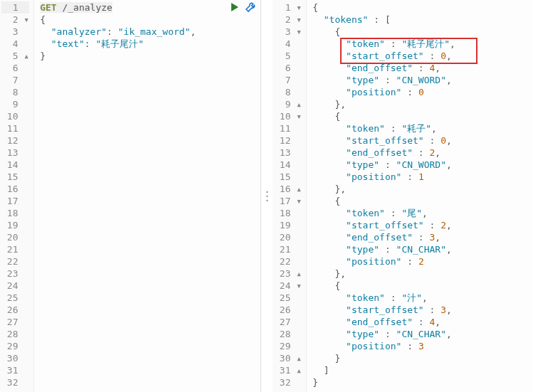 The width and height of the screenshot is (533, 392). I want to click on run-icon, so click(235, 9).